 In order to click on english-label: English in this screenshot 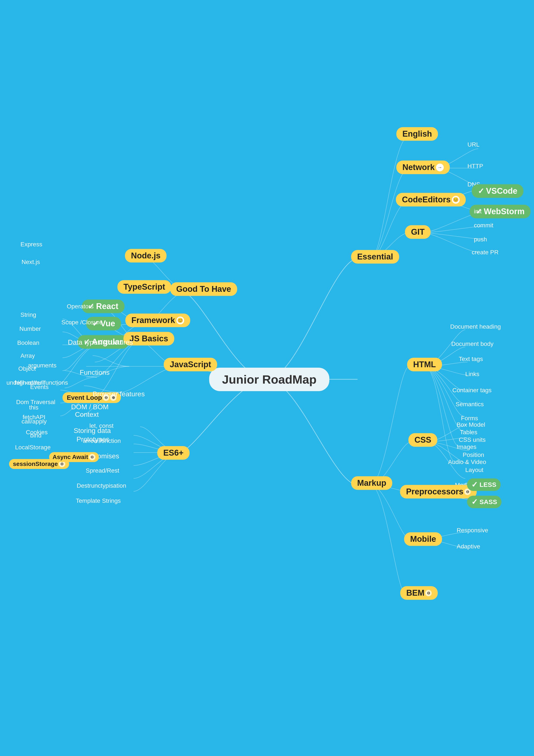, I will do `click(417, 134)`.